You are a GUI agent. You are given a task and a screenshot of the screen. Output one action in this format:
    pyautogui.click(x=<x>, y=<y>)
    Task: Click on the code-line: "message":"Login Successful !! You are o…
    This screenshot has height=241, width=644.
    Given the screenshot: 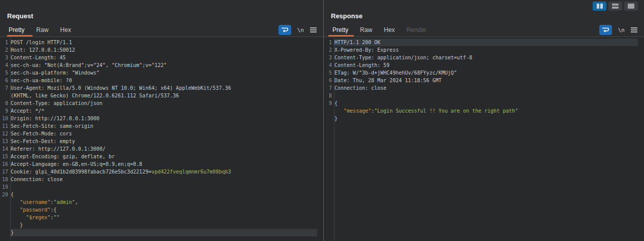 What is the action you would take?
    pyautogui.click(x=484, y=111)
    